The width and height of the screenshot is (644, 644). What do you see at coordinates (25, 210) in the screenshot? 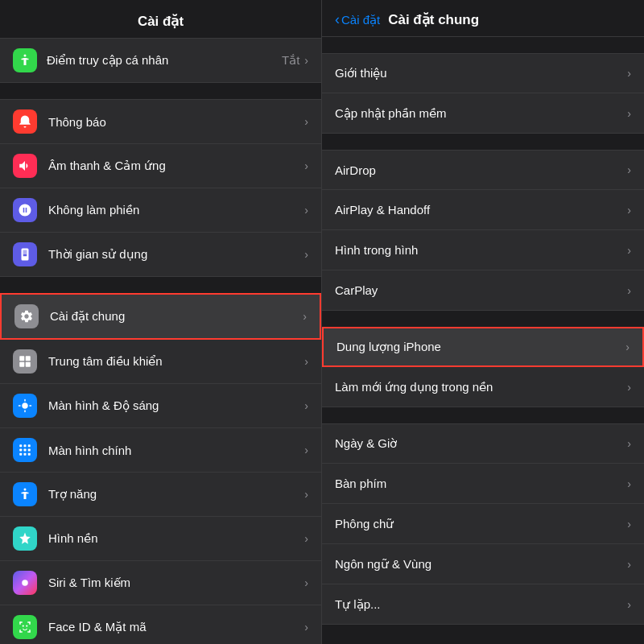
I see `donotdisturb-icon` at bounding box center [25, 210].